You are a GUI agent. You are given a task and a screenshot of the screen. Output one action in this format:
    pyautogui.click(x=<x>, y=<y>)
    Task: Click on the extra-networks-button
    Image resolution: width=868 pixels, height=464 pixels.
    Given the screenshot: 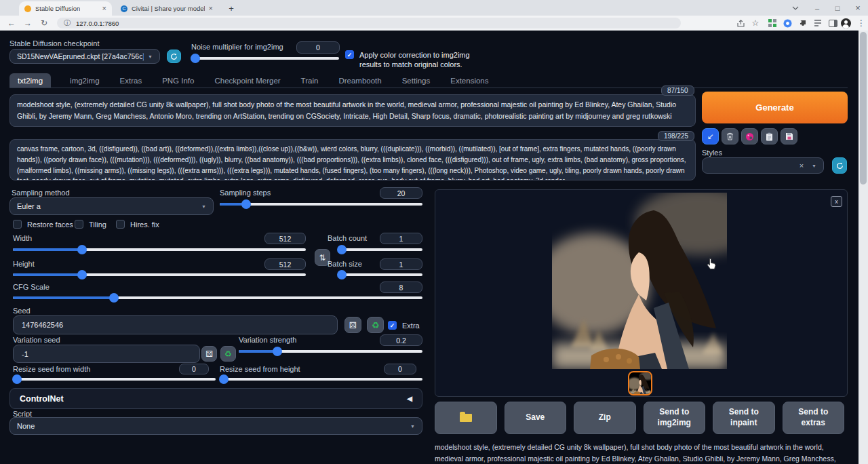 What is the action you would take?
    pyautogui.click(x=750, y=136)
    